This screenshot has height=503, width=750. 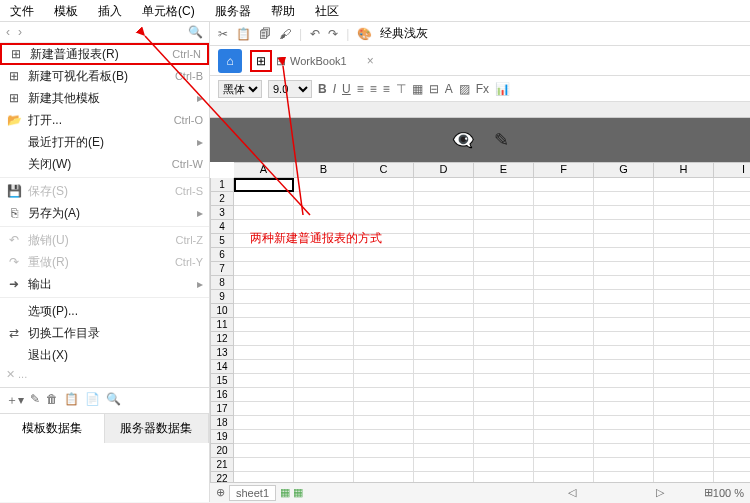 I want to click on row-header: 20, so click(x=222, y=451).